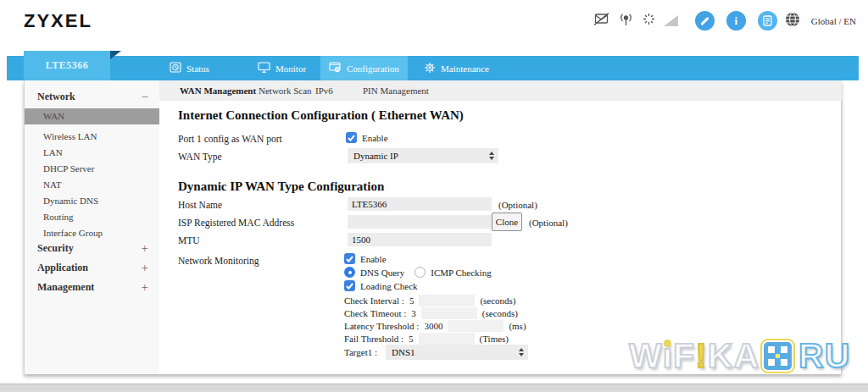  What do you see at coordinates (436, 326) in the screenshot?
I see `latency-threshold-row: Latency Threshold : 3000 (ms)` at bounding box center [436, 326].